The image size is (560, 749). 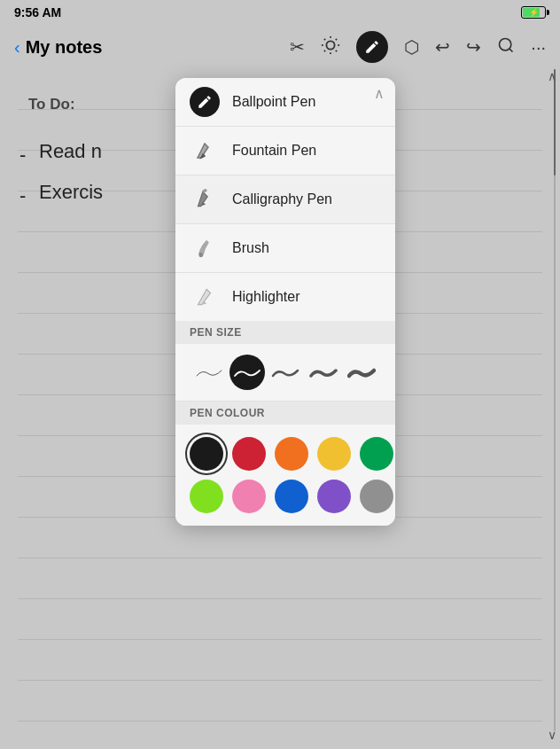 I want to click on pen-size-xl, so click(x=362, y=372).